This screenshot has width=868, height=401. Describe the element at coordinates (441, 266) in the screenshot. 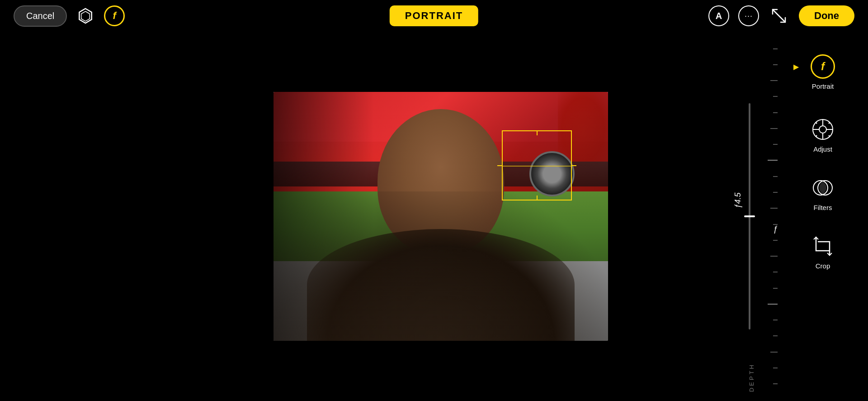

I see `blur-overlay-fg` at that location.